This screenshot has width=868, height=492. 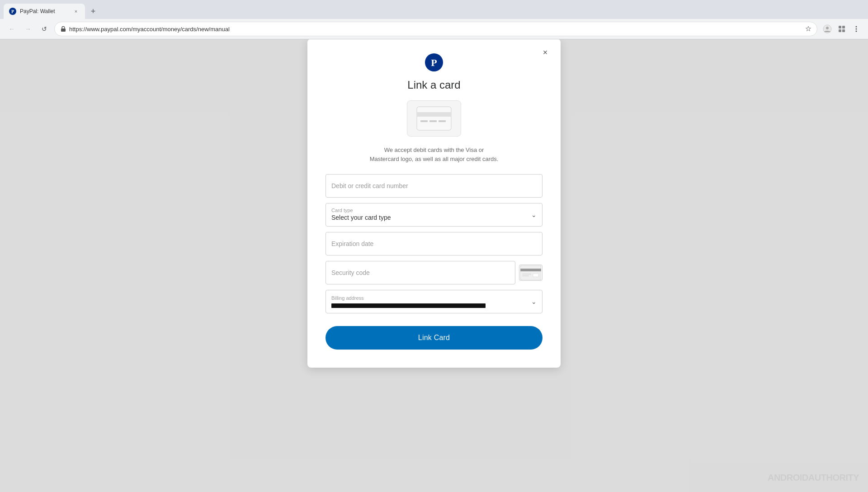 I want to click on security-code-field: Security code, so click(x=434, y=273).